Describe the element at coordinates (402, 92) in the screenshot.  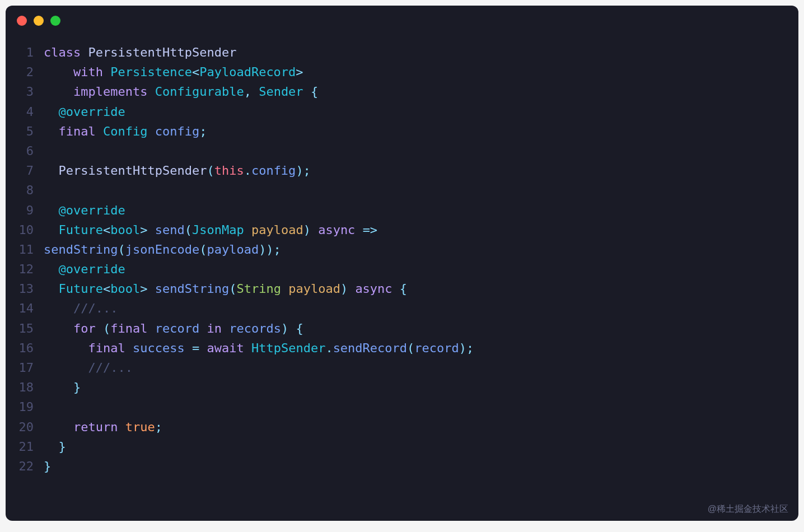
I see `code-line: 3 implements Configurable, Sender {` at that location.